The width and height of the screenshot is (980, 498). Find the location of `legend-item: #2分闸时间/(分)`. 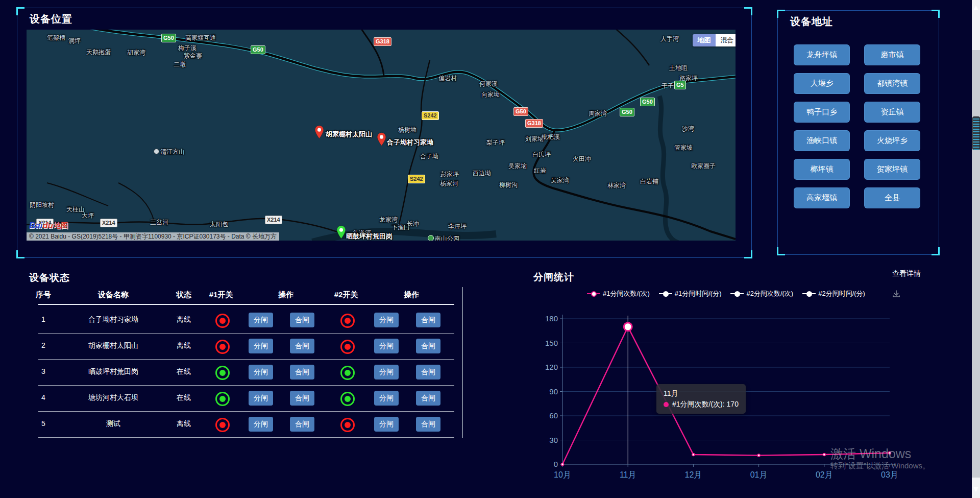

legend-item: #2分闸时间/(分) is located at coordinates (834, 294).